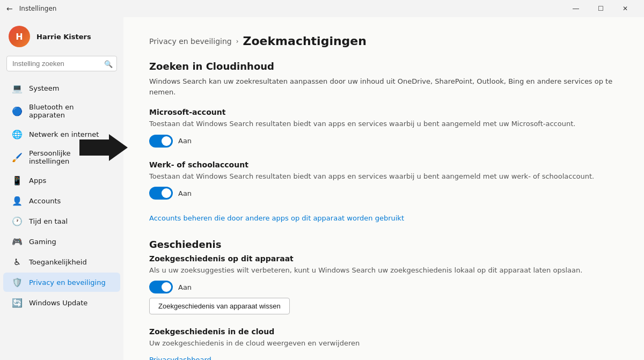 Image resolution: width=644 pixels, height=360 pixels. What do you see at coordinates (384, 165) in the screenshot?
I see `work-account-label: Werk- of schoolaccount` at bounding box center [384, 165].